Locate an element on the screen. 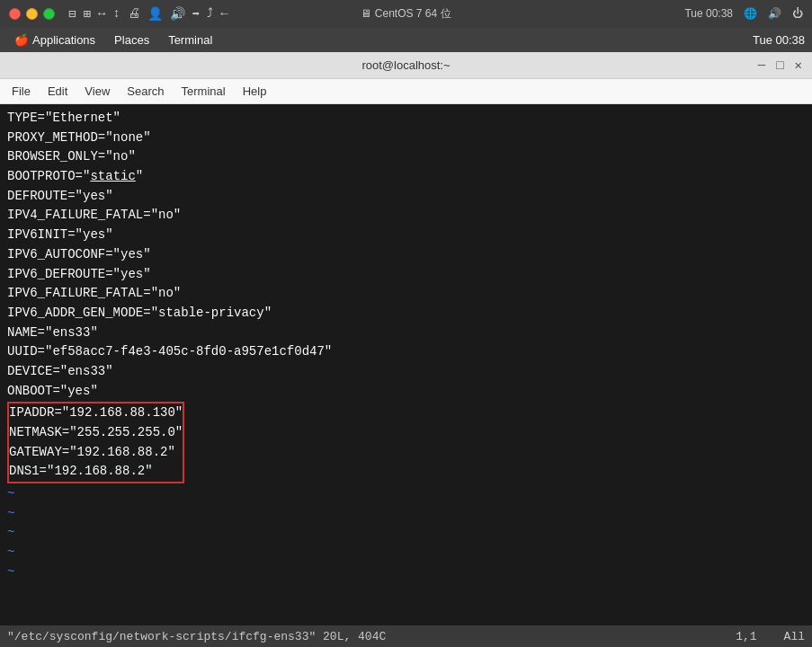  term-line-2: PROXY_METHOD="none" is located at coordinates (406, 138).